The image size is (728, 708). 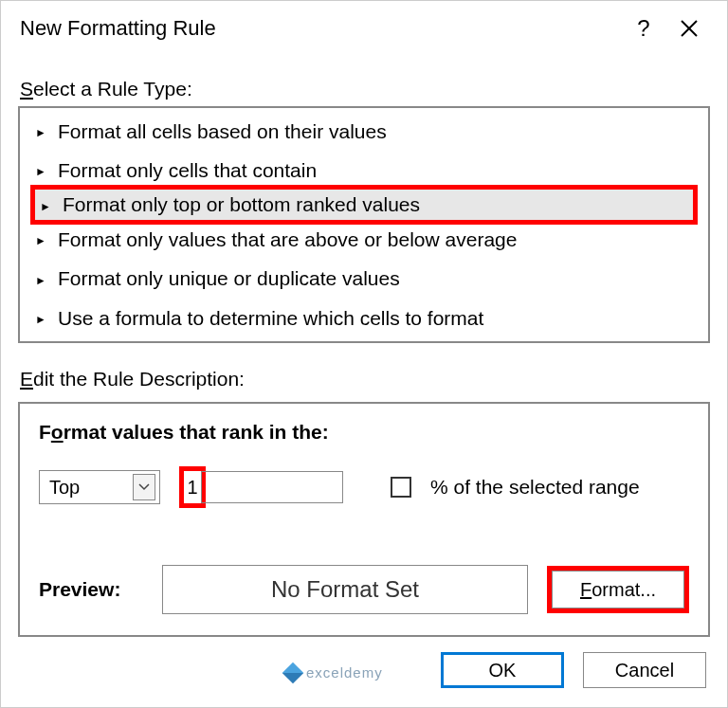 I want to click on preview-text: No Format Set, so click(x=345, y=590).